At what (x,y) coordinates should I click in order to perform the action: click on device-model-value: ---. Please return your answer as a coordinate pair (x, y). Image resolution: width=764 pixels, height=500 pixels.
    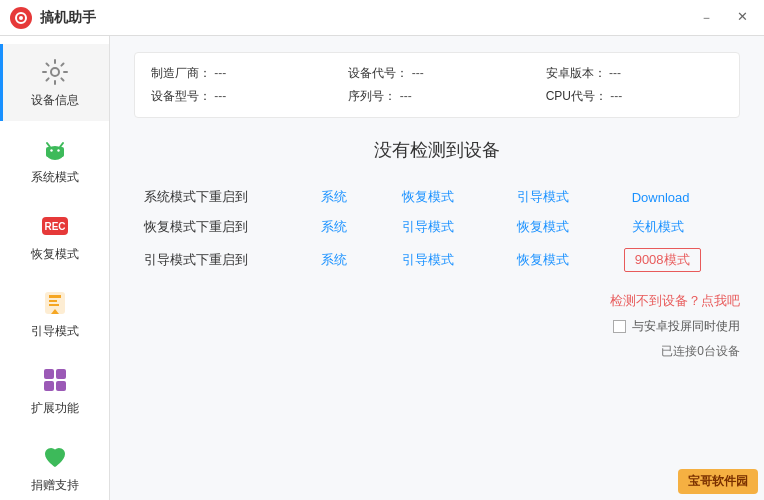
    Looking at the image, I should click on (220, 96).